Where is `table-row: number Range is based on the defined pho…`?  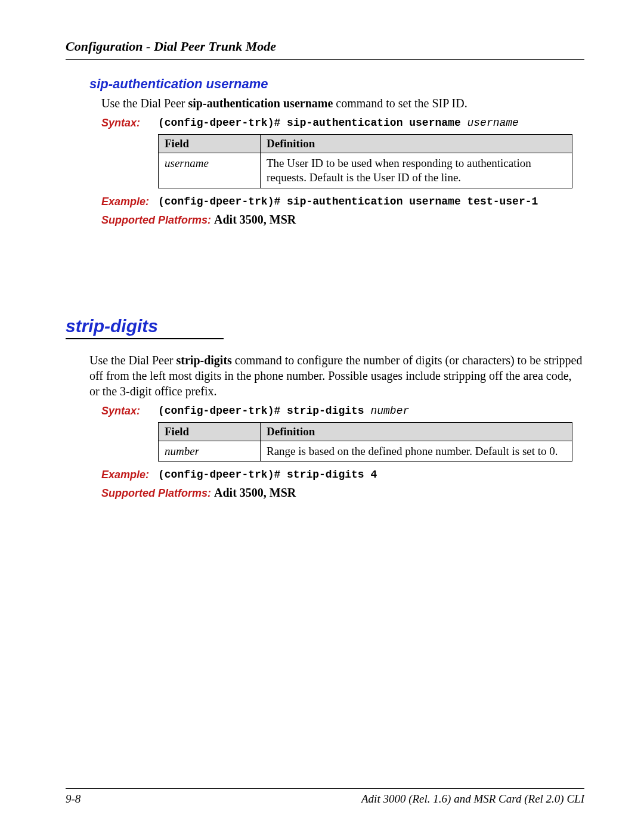 table-row: number Range is based on the defined pho… is located at coordinates (366, 451).